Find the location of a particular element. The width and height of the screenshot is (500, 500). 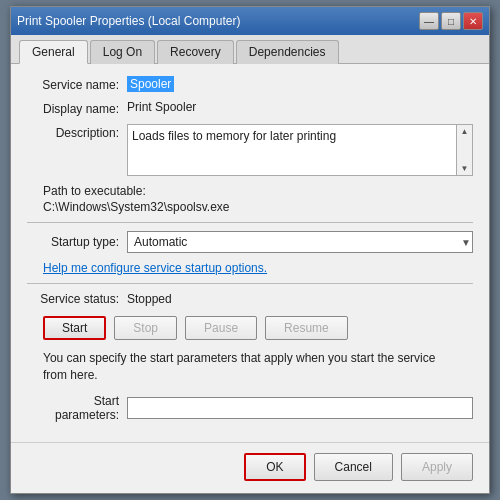

help-link: Help me configure service startup option… is located at coordinates (258, 268).